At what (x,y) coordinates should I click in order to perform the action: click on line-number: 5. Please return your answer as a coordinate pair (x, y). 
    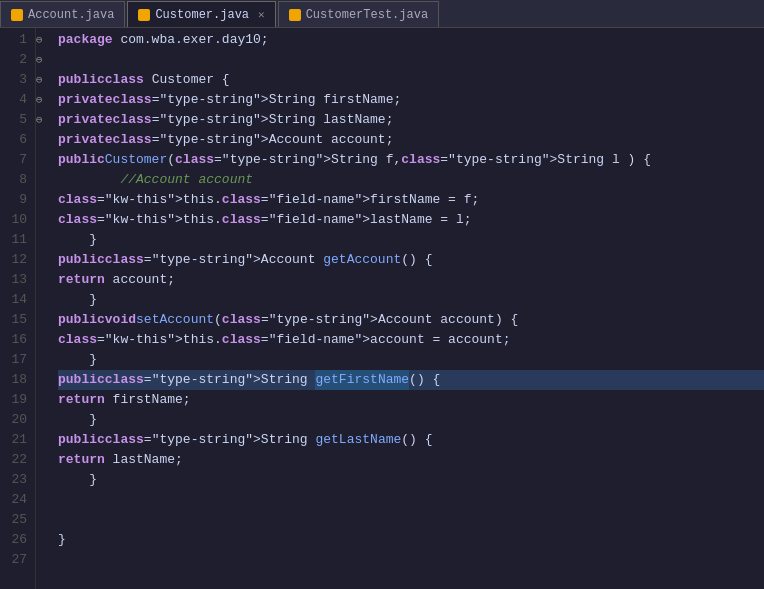
    Looking at the image, I should click on (14, 120).